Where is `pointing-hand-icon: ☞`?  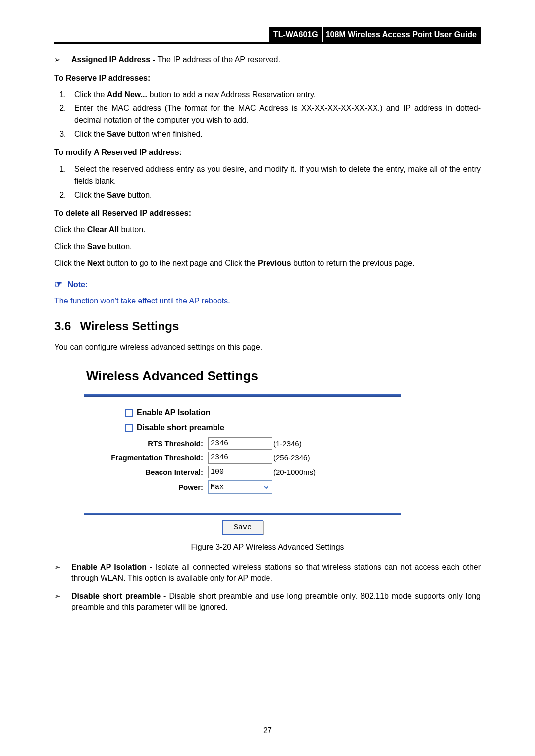
pointing-hand-icon: ☞ is located at coordinates (58, 284).